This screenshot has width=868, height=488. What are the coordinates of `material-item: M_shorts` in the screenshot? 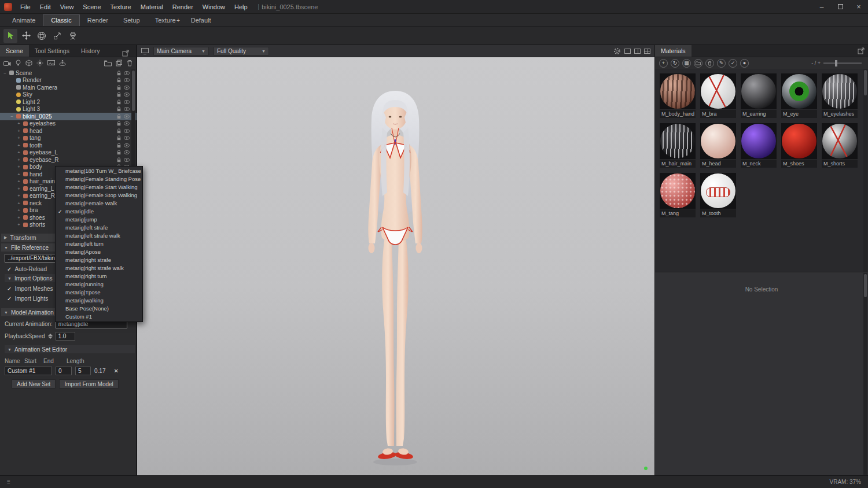 It's located at (840, 146).